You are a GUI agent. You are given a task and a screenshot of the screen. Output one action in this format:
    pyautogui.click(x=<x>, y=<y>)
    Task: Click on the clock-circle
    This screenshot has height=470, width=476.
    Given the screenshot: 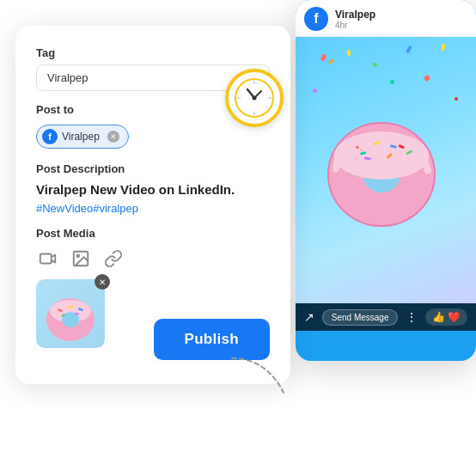 What is the action you would take?
    pyautogui.click(x=254, y=98)
    